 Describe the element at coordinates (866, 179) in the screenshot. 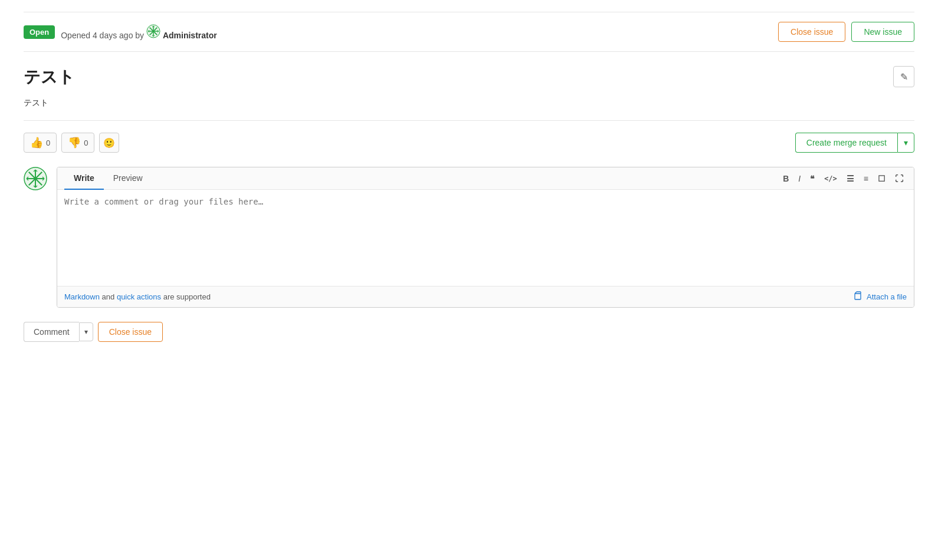

I see `ordered-list-button: ≡` at that location.